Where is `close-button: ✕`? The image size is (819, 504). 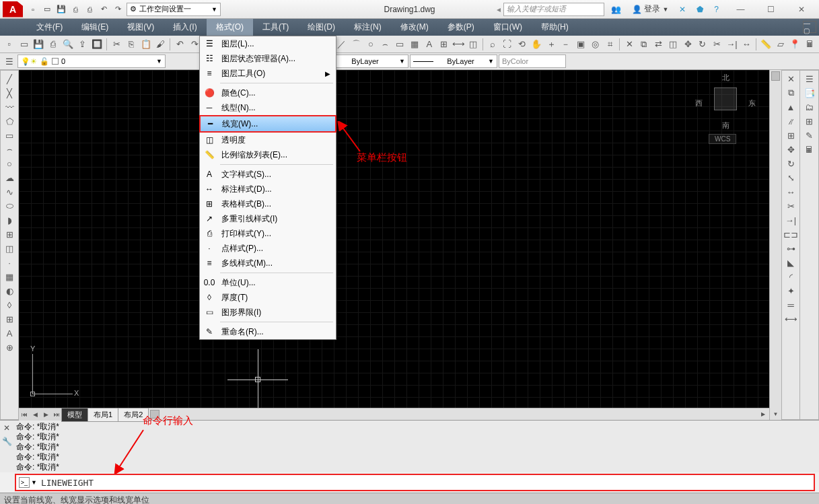
close-button: ✕ is located at coordinates (801, 9).